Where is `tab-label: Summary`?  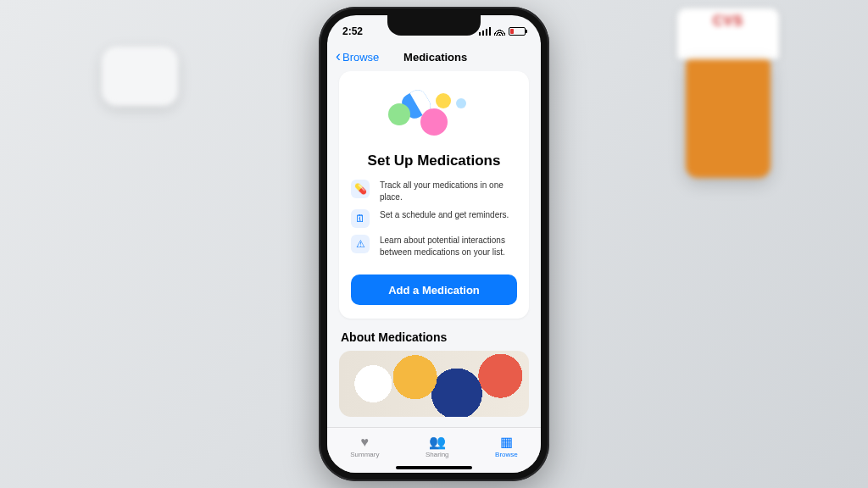
tab-label: Summary is located at coordinates (364, 454).